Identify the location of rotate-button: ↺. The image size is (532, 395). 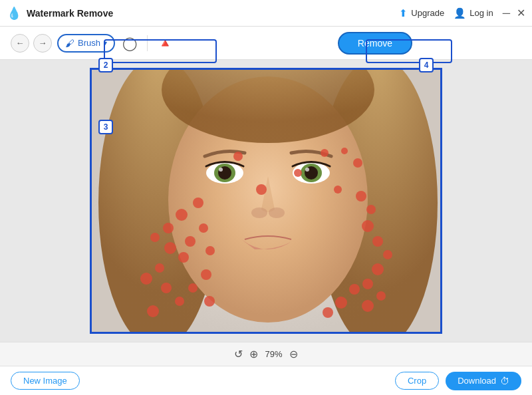
(238, 354).